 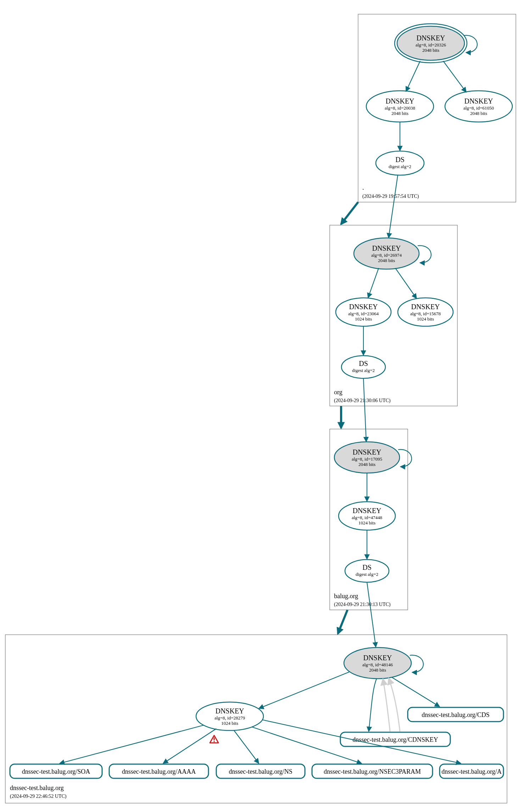 What do you see at coordinates (479, 106) in the screenshot?
I see `root-zsk2: DNSKEY alg=8, id=61050 2048 bits` at bounding box center [479, 106].